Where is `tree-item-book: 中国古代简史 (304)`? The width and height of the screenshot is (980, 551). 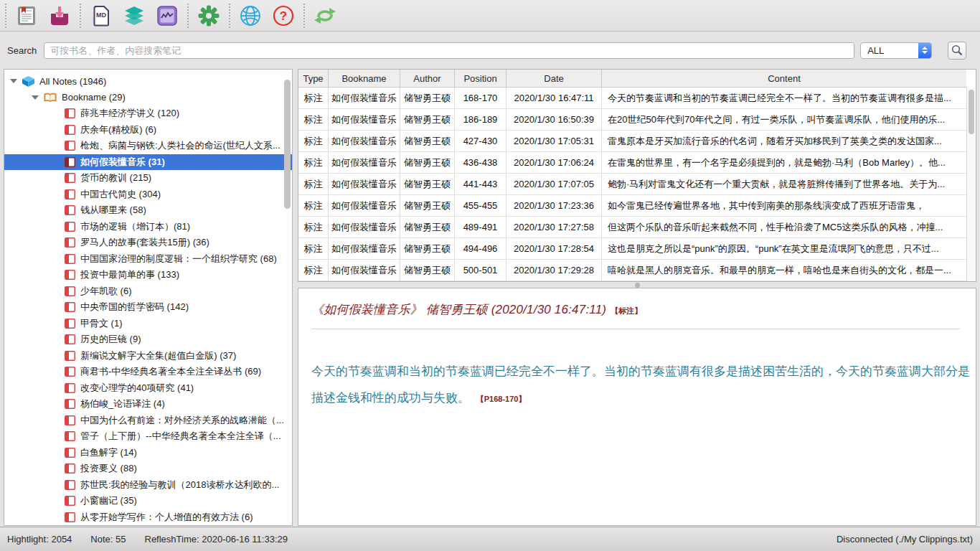
tree-item-book: 中国古代简史 (304) is located at coordinates (148, 195).